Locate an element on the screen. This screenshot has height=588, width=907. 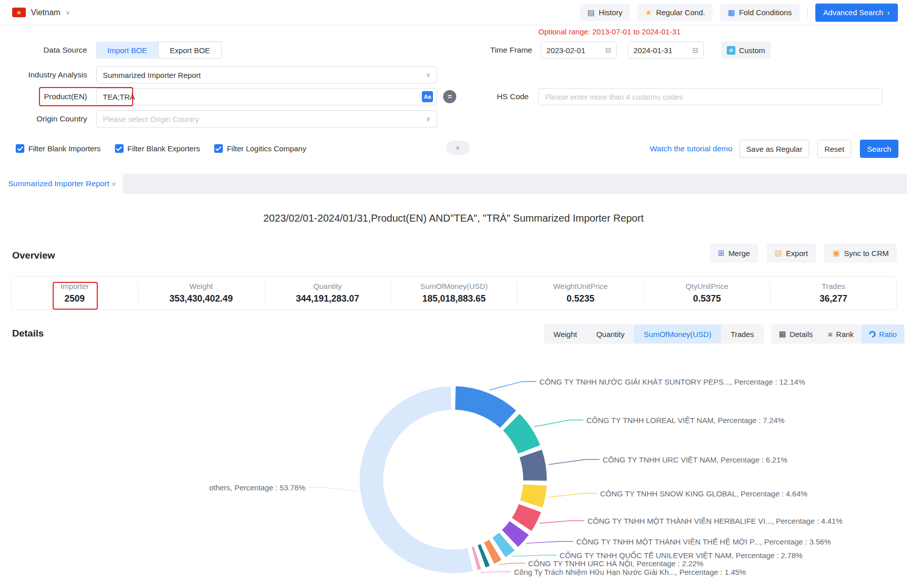
metric-tab-quantity: Quantity is located at coordinates (610, 334).